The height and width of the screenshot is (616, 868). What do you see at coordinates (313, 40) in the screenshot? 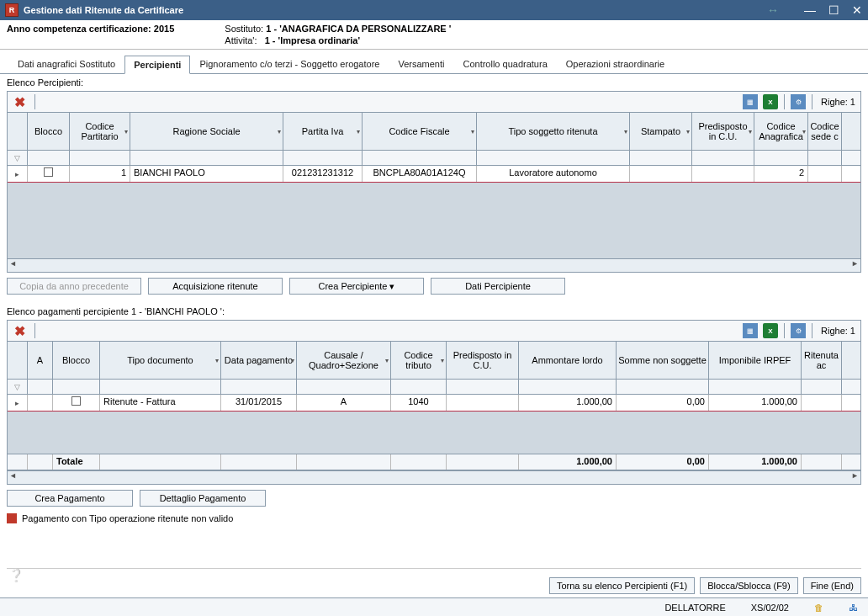
I see `attivita-value: 1 - 'Impresa ordinaria'` at bounding box center [313, 40].